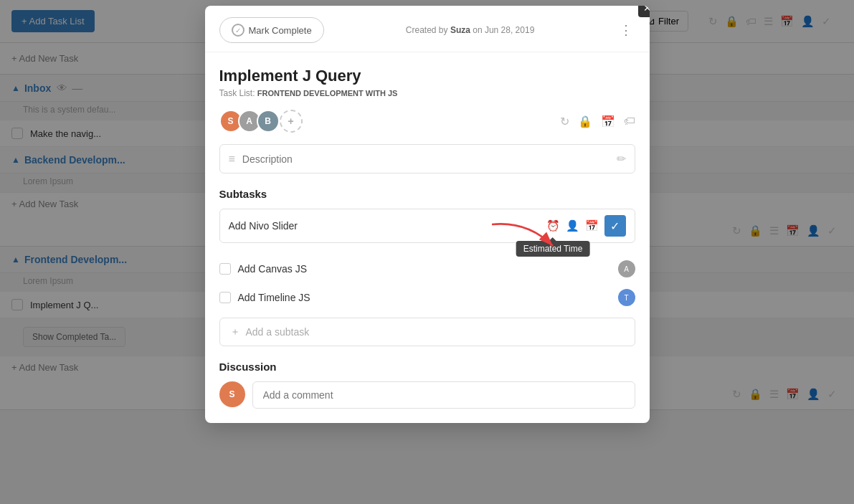 The width and height of the screenshot is (854, 504). Describe the element at coordinates (572, 226) in the screenshot. I see `subtask-action-icons: ⏰ Estimated Time 👤 📅` at that location.